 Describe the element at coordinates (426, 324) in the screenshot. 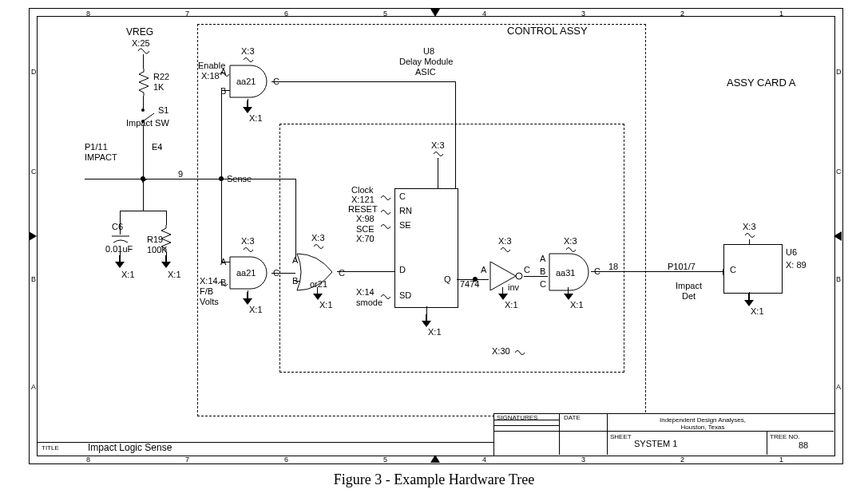

I see `ff-gnd1` at that location.